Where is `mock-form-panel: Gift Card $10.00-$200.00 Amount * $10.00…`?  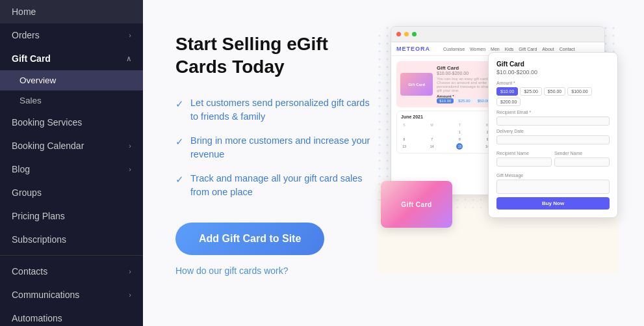 mock-form-panel: Gift Card $10.00-$200.00 Amount * $10.00… is located at coordinates (553, 135).